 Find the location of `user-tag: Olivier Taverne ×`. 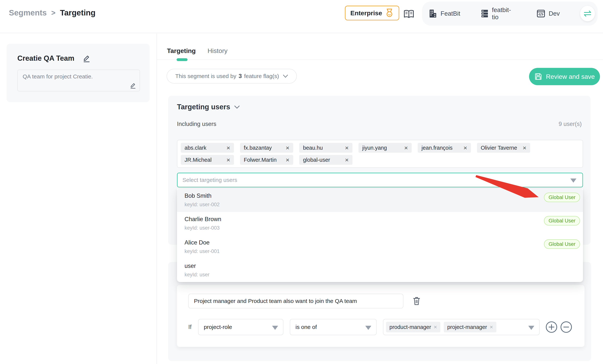

user-tag: Olivier Taverne × is located at coordinates (504, 148).